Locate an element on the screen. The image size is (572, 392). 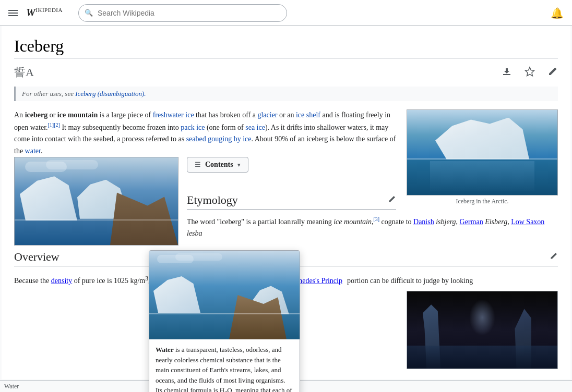
link-density: density is located at coordinates (62, 280).